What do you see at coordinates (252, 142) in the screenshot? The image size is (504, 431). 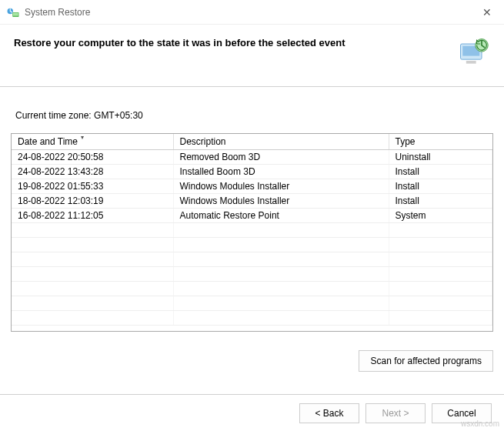 I see `table-header-row: Date and Time ▾ Description Type` at bounding box center [252, 142].